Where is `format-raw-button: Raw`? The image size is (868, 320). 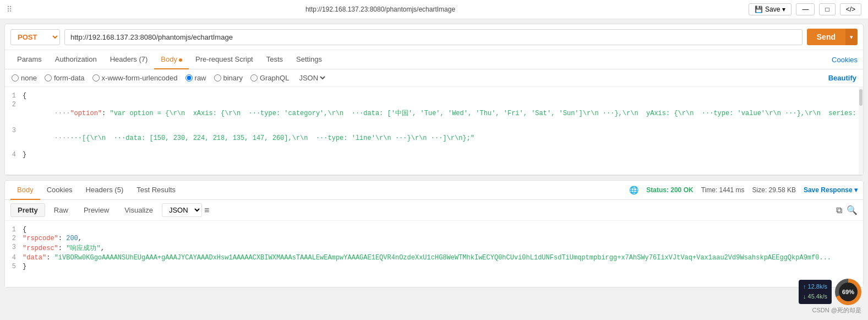 format-raw-button: Raw is located at coordinates (61, 210).